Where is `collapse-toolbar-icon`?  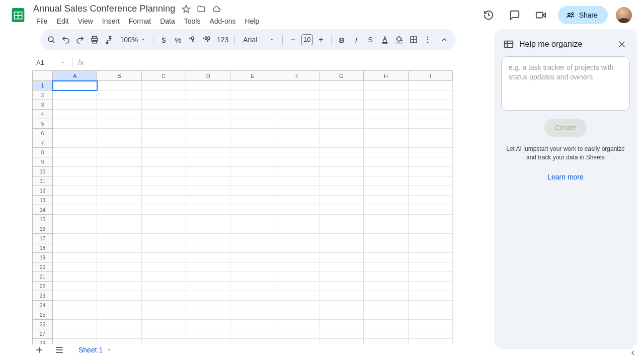
collapse-toolbar-icon is located at coordinates (444, 40).